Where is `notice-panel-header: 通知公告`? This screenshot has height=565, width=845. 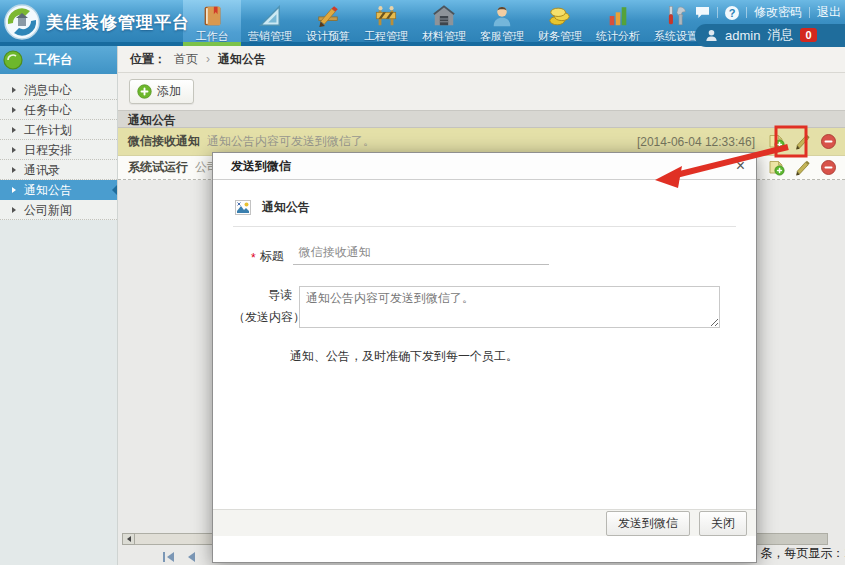
notice-panel-header: 通知公告 is located at coordinates (482, 119).